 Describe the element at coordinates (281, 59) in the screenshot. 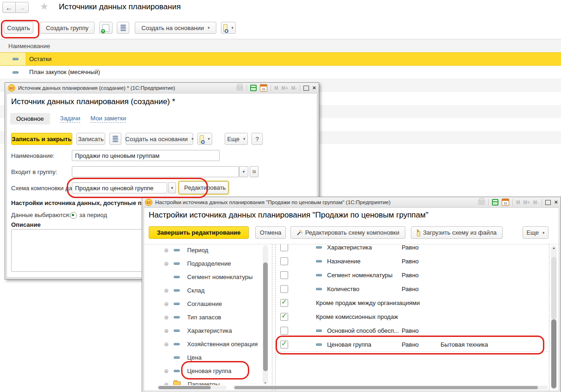

I see `list-row-selected: Остатки` at that location.